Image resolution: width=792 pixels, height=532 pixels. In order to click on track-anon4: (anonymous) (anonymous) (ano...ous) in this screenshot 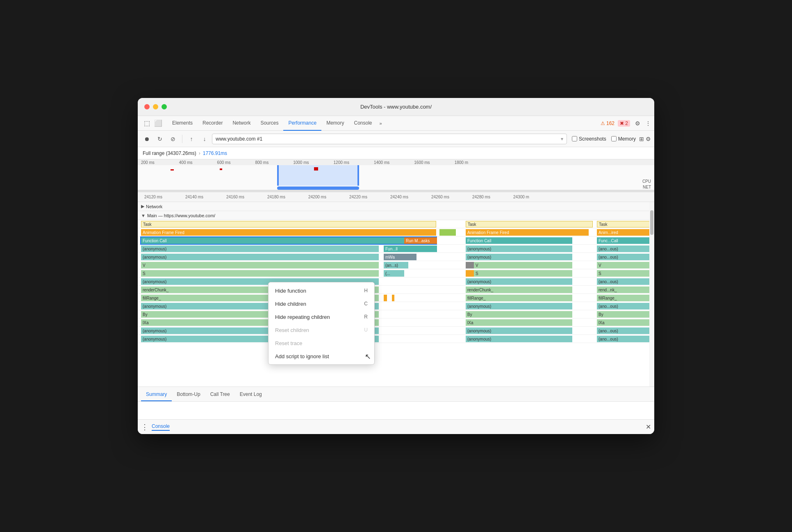, I will do `click(396, 306)`.